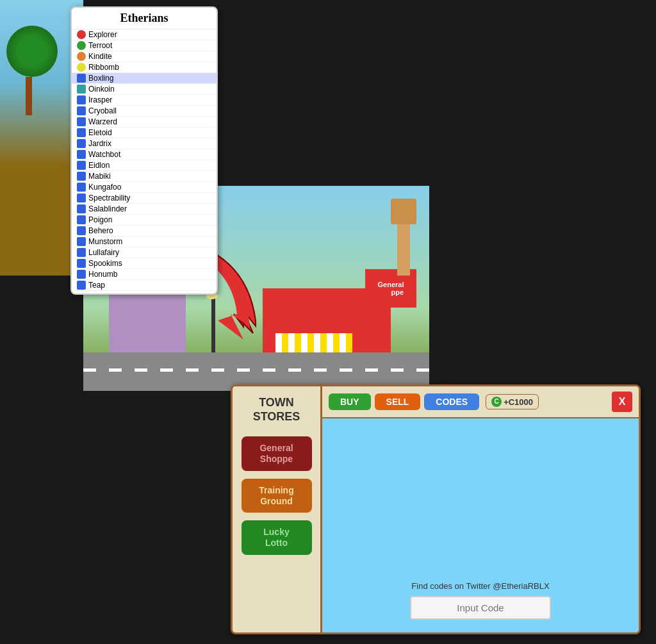 Image resolution: width=656 pixels, height=644 pixels. I want to click on eth-name: Cryoball, so click(102, 111).